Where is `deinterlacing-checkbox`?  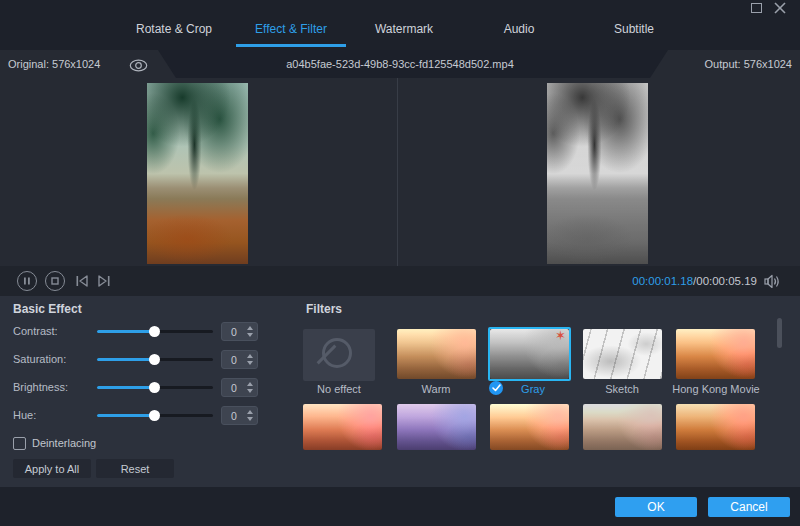
deinterlacing-checkbox is located at coordinates (20, 444).